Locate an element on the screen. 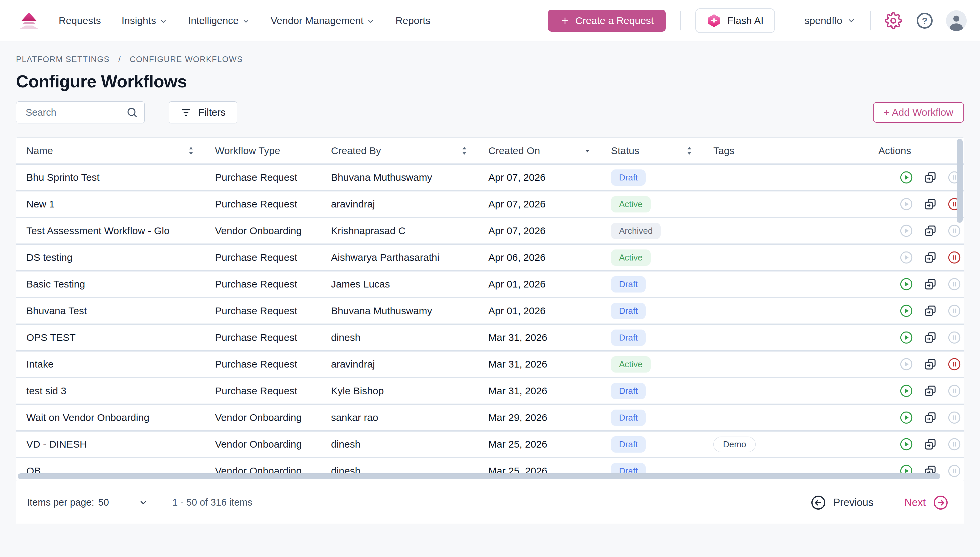  plus-icon is located at coordinates (565, 21).